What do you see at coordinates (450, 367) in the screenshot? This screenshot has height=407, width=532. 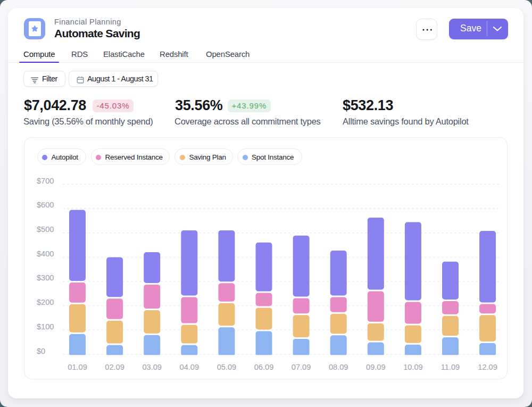 I see `svg-text: 11.09` at bounding box center [450, 367].